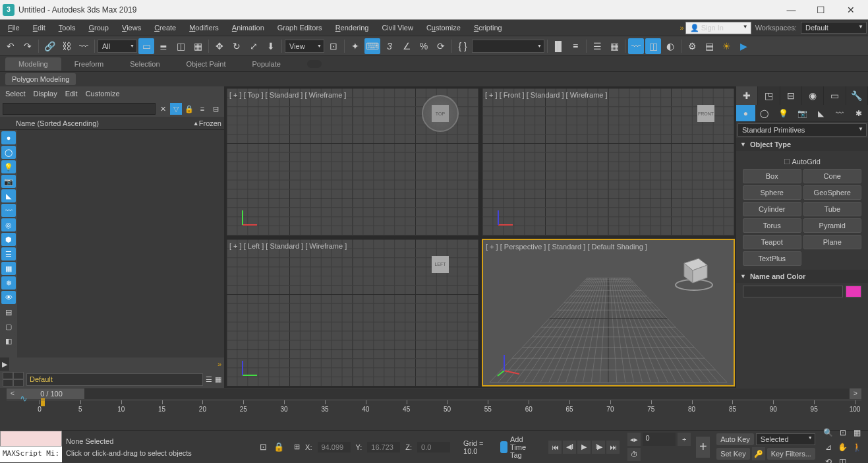 The height and width of the screenshot is (463, 868). I want to click on selection-lock-icon: 🔒, so click(279, 447).